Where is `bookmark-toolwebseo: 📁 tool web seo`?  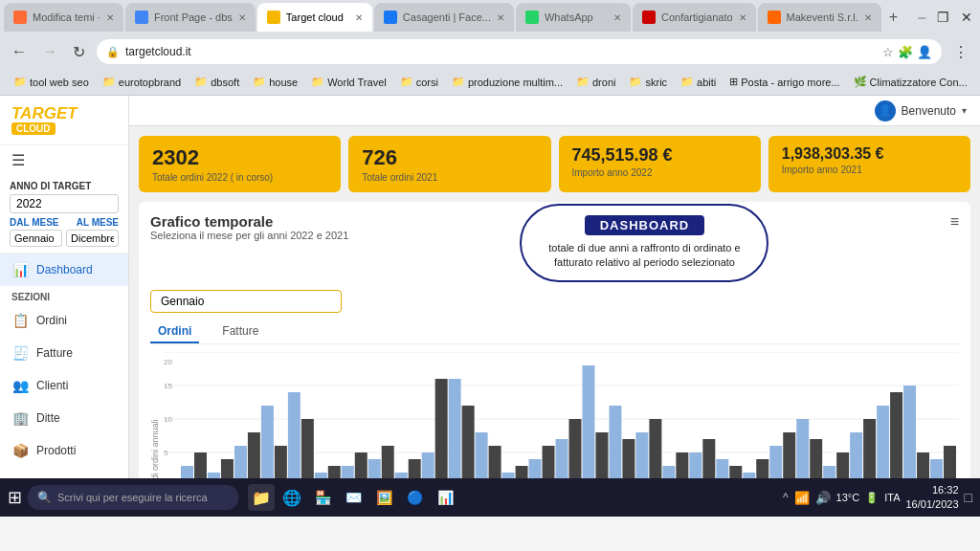 bookmark-toolwebseo: 📁 tool web seo is located at coordinates (52, 82).